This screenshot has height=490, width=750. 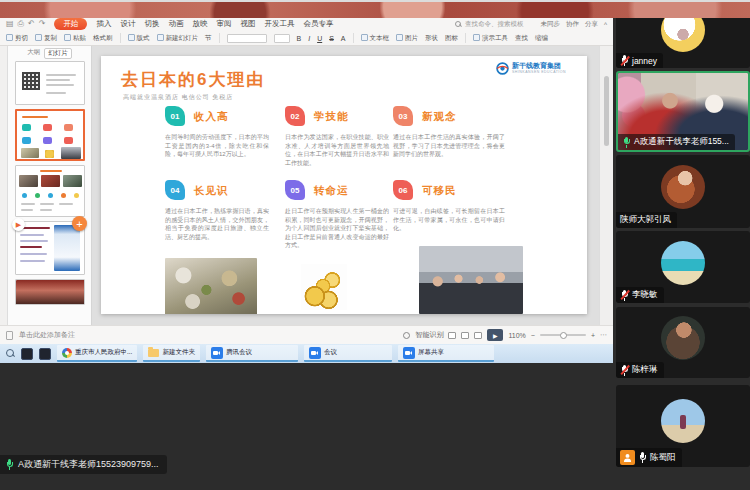 I want to click on vertical-scrollbar, so click(x=606, y=186).